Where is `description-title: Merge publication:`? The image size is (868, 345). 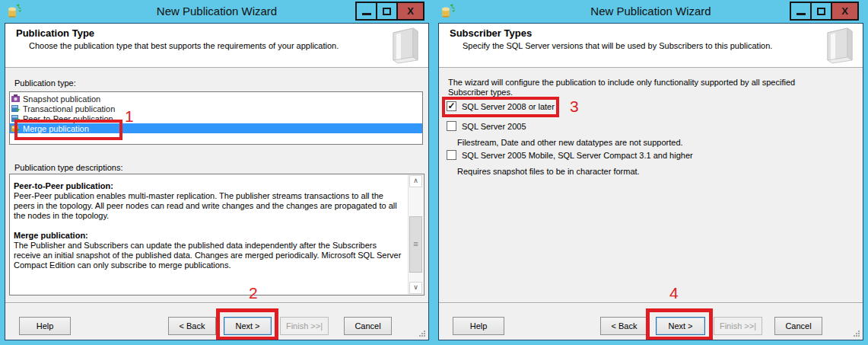
description-title: Merge publication: is located at coordinates (209, 236).